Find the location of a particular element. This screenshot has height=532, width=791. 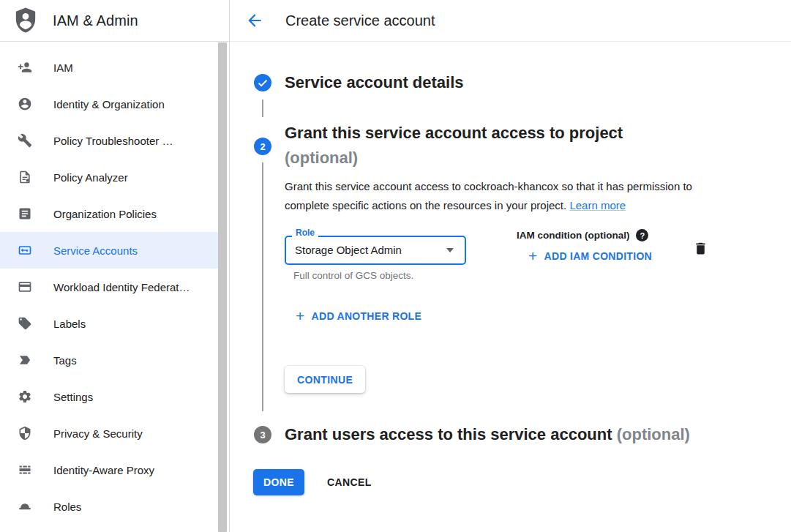

iam-admin-shield-icon is located at coordinates (26, 20).